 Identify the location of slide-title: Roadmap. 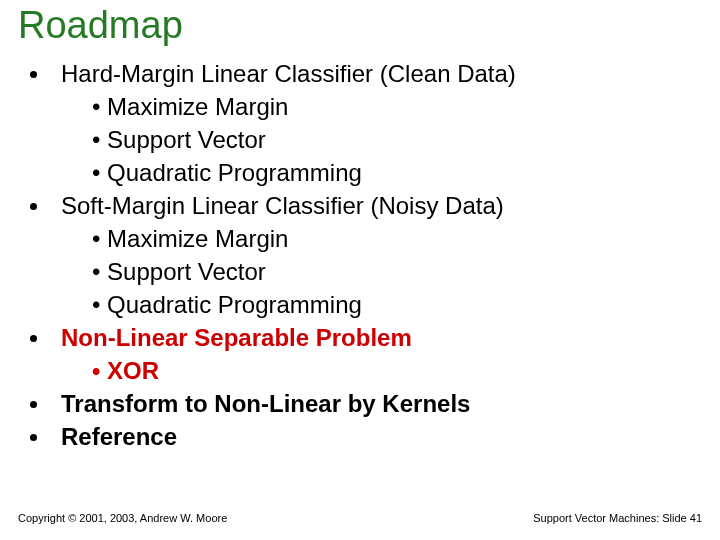
(360, 24).